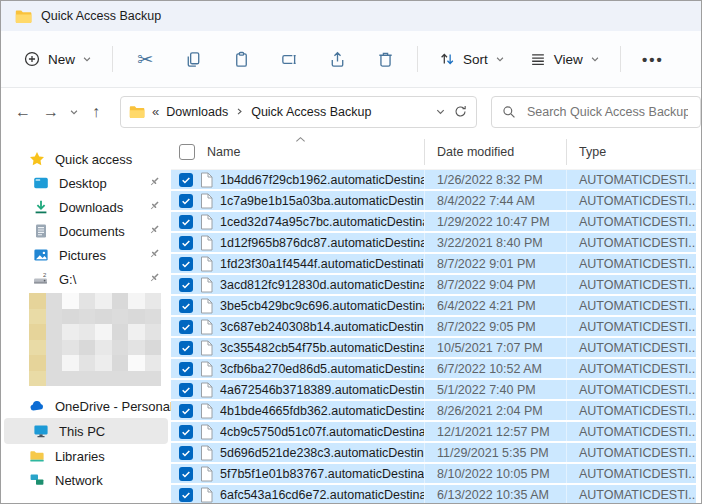  Describe the element at coordinates (156, 112) in the screenshot. I see `collapsed-path-marker: «` at that location.